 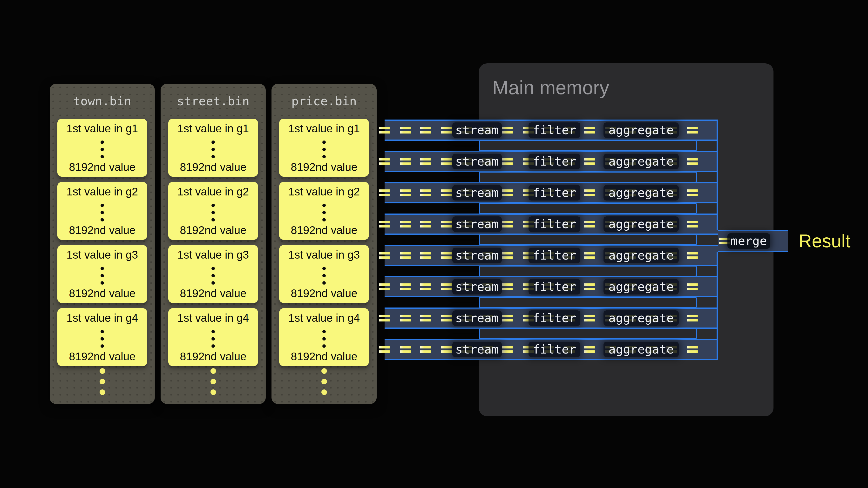 What do you see at coordinates (753, 241) in the screenshot?
I see `merge-bar: merge` at bounding box center [753, 241].